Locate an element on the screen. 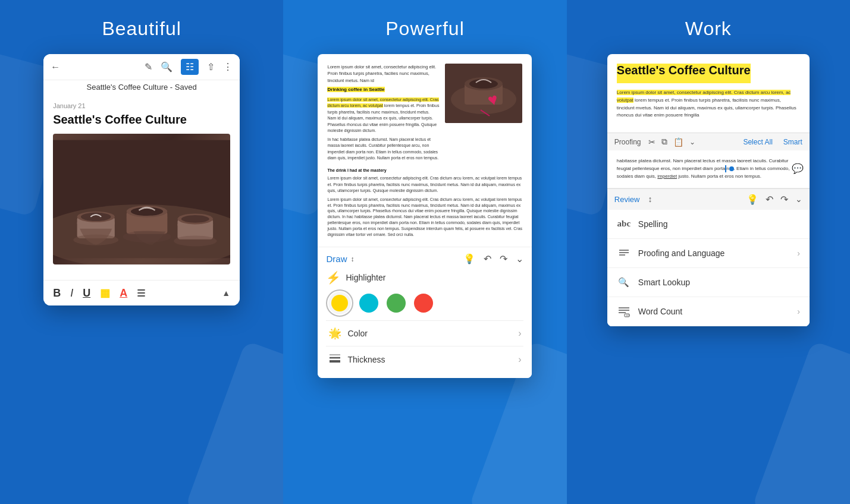  proofing-lines-icon is located at coordinates (624, 253).